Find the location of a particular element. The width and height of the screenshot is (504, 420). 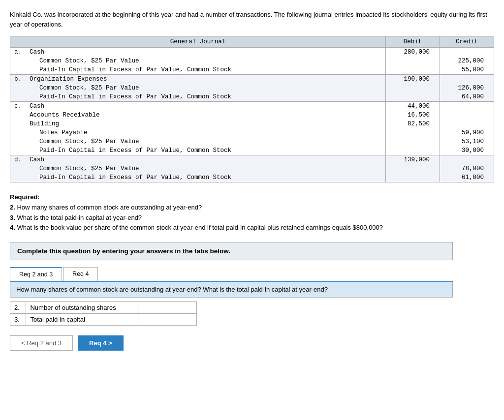

row-letter: a. is located at coordinates (18, 52).